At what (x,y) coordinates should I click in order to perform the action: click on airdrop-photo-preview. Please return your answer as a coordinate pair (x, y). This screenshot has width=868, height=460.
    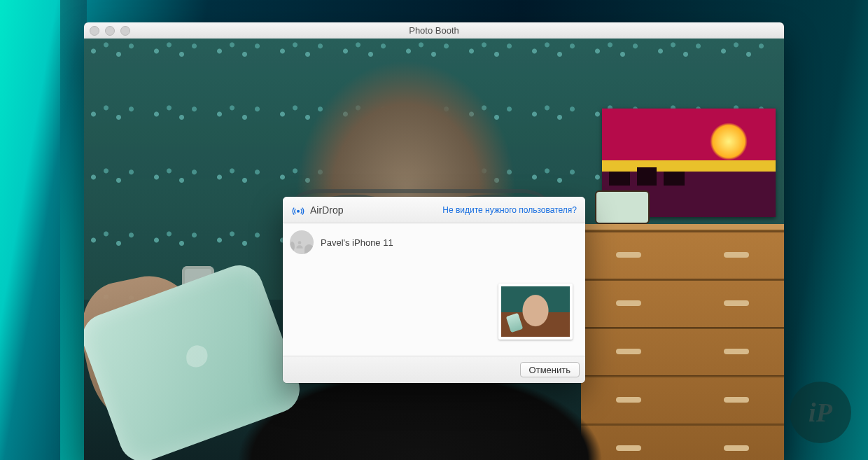
    Looking at the image, I should click on (536, 312).